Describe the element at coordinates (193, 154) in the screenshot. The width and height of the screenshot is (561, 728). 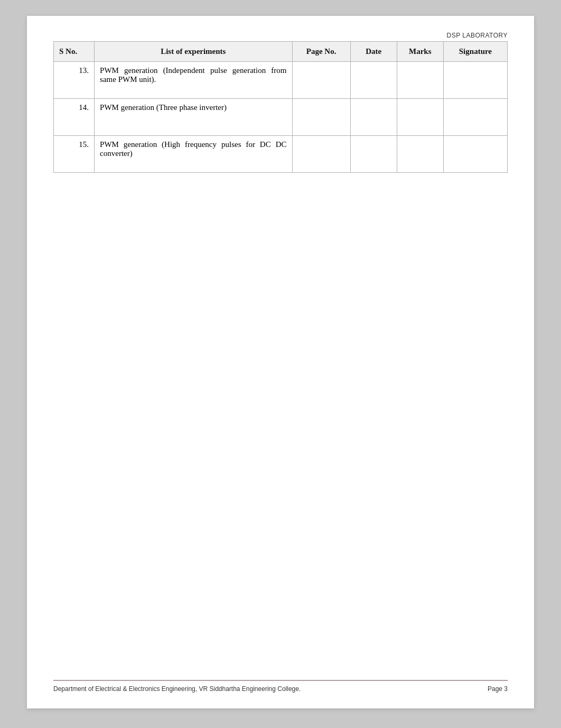
I see `cell-experiment: PWM generation (High frequency pulses fo…` at that location.